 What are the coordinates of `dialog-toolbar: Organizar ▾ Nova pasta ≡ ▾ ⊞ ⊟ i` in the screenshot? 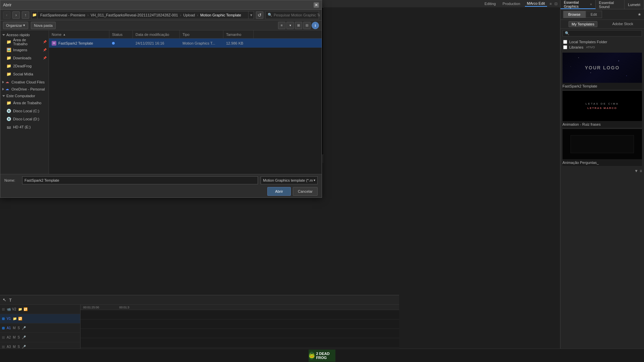 It's located at (161, 25).